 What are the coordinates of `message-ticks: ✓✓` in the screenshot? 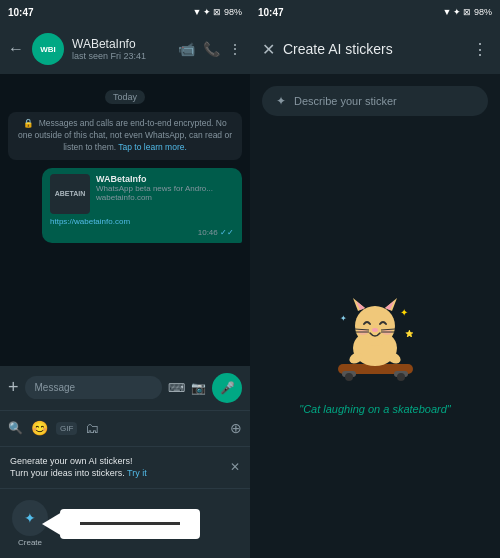 It's located at (227, 232).